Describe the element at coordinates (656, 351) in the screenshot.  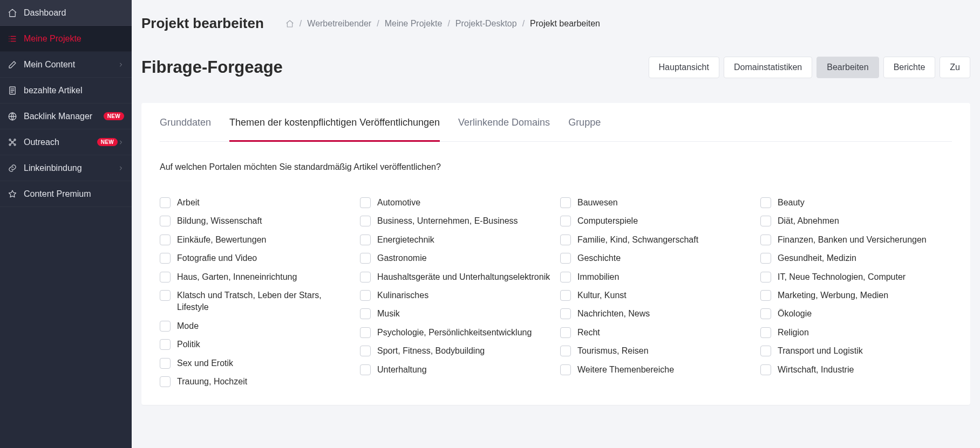
I see `topic-checkbox-item: Tourismus, Reisen` at that location.